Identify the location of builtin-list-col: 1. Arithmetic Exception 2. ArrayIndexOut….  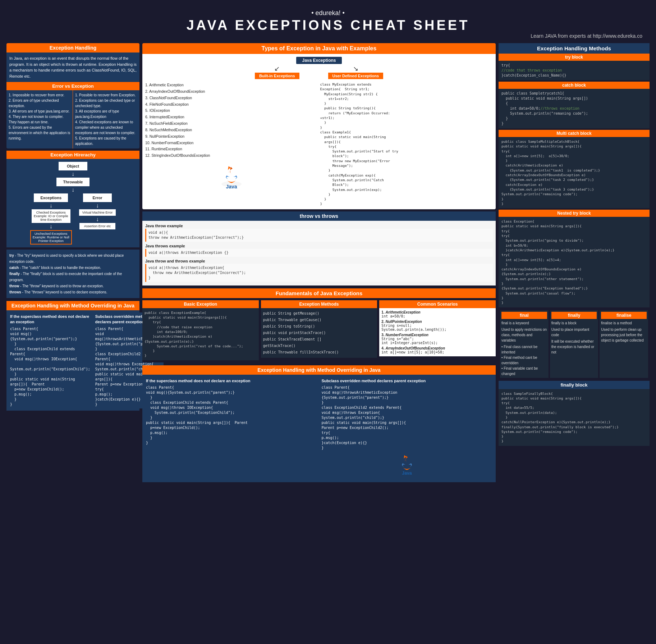
(231, 144).